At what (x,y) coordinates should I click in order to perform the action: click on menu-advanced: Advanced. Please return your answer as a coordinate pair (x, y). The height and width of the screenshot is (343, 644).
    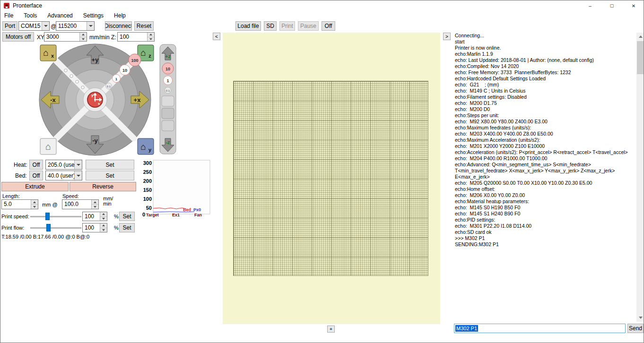
    Looking at the image, I should click on (60, 16).